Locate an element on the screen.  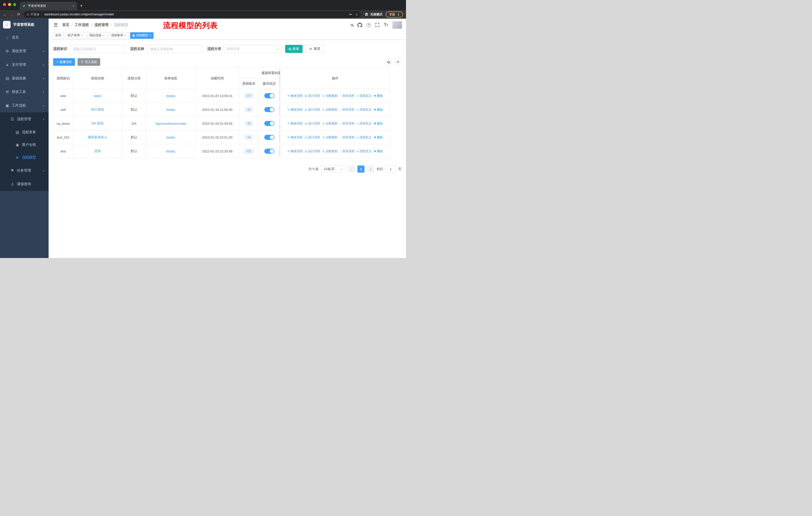
sidebar-item-process-form: ▤ 流程表单 is located at coordinates (24, 132).